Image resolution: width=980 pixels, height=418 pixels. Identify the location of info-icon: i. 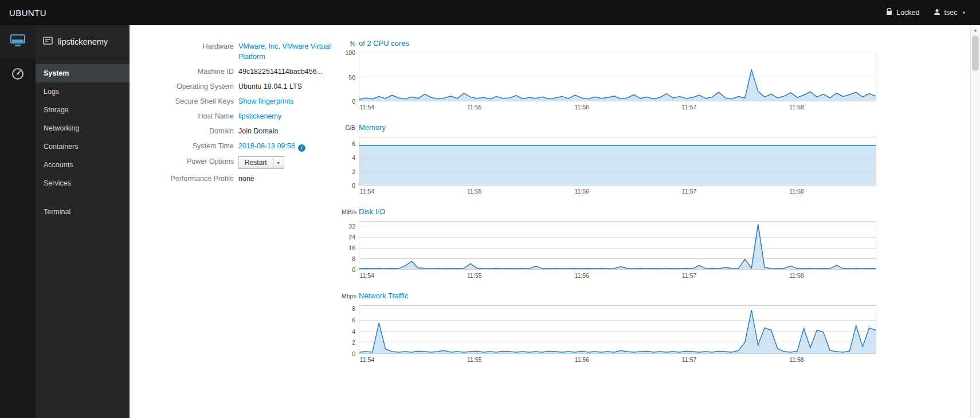
(301, 148).